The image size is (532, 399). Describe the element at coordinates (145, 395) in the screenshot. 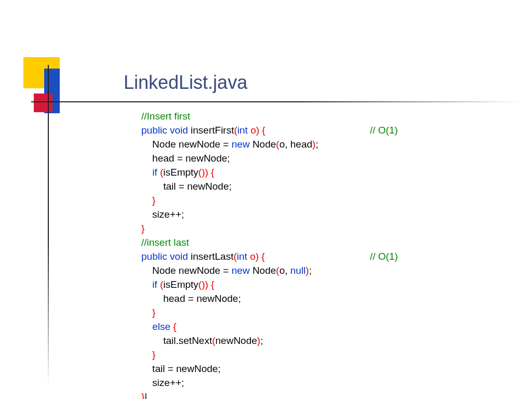

I see `cursor: |` at that location.